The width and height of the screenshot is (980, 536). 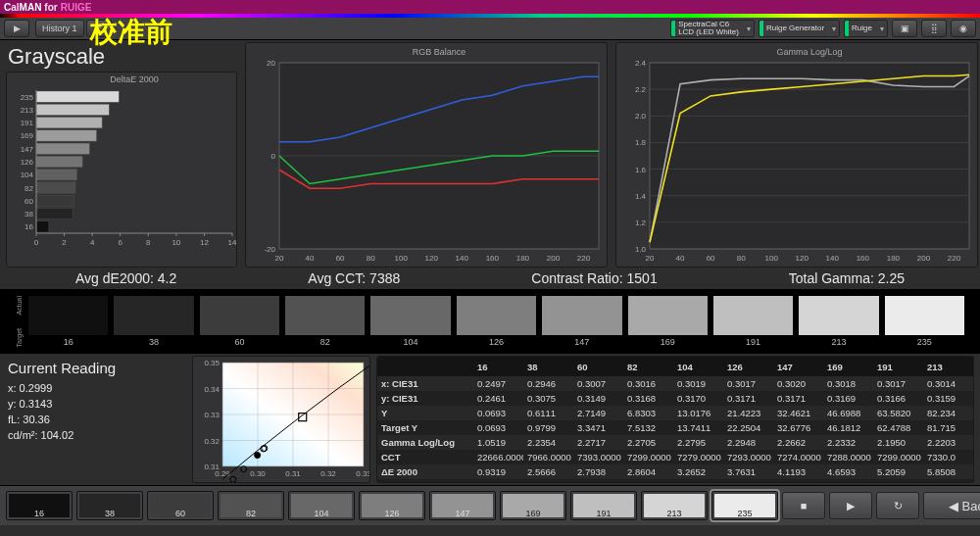 What do you see at coordinates (27, 123) in the screenshot?
I see `svg-text: 191` at bounding box center [27, 123].